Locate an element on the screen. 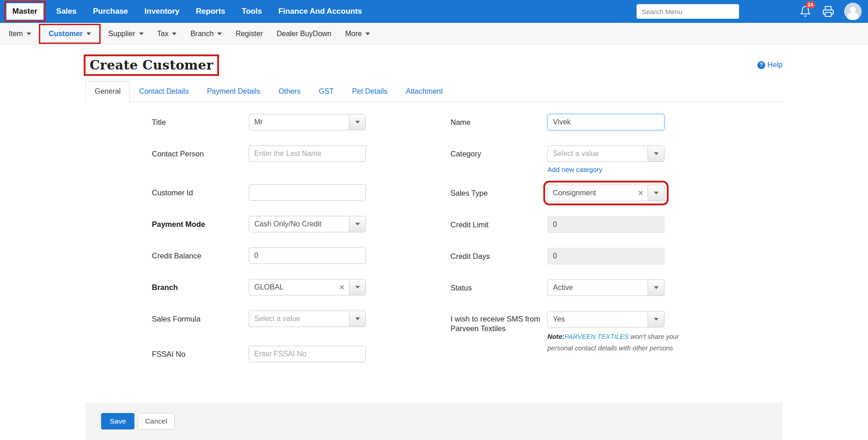 The width and height of the screenshot is (868, 440). save-button: Save is located at coordinates (118, 421).